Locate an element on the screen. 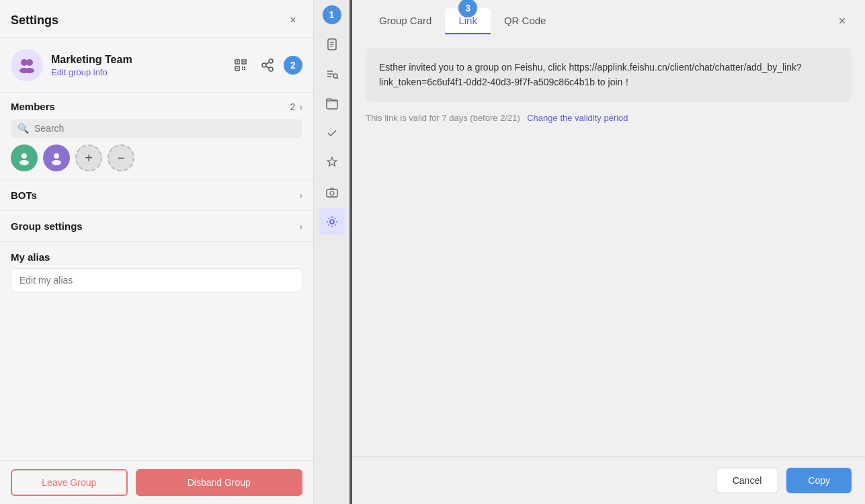 The image size is (865, 504). add-member-button: + is located at coordinates (89, 158).